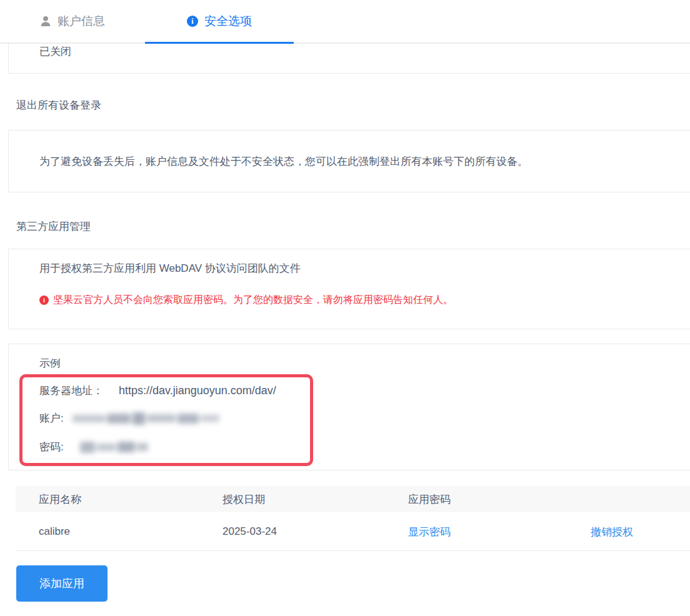 This screenshot has height=616, width=690. What do you see at coordinates (44, 300) in the screenshot?
I see `warning-icon: i` at bounding box center [44, 300].